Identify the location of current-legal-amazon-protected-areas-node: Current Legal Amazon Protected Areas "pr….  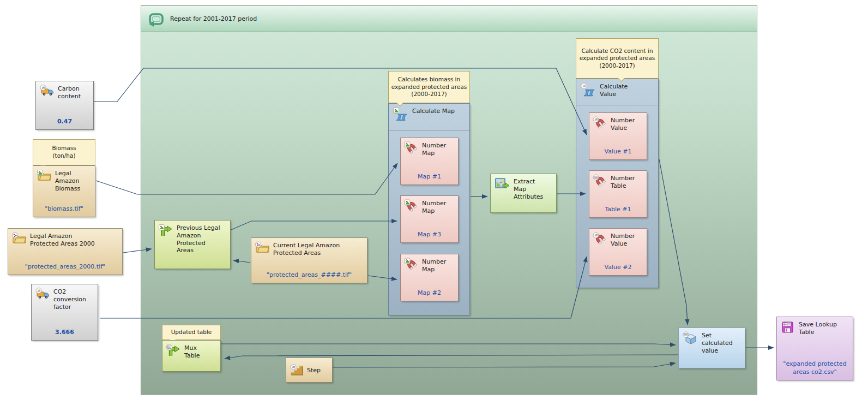
(309, 260).